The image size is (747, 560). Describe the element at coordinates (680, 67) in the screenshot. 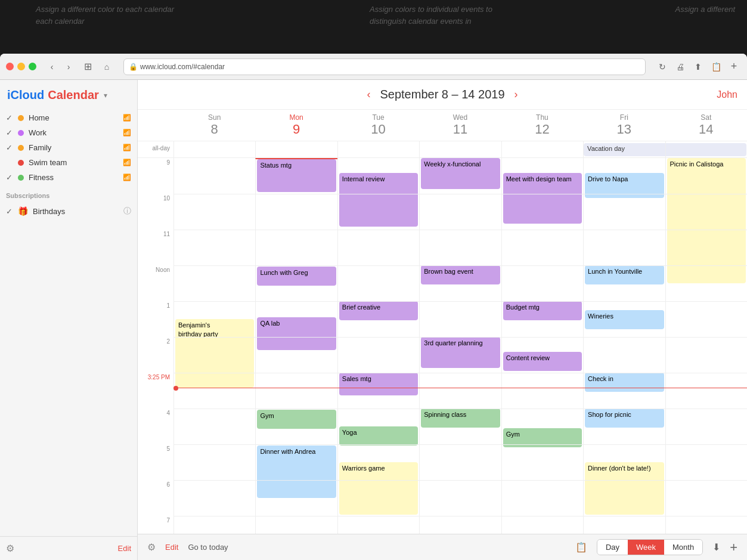

I see `print-button: 🖨` at that location.